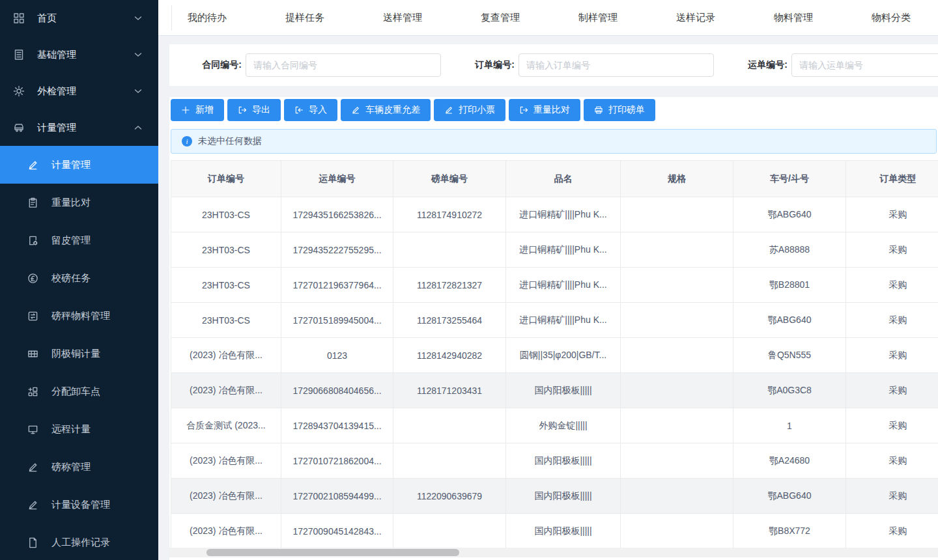 Image resolution: width=938 pixels, height=560 pixels. What do you see at coordinates (76, 354) in the screenshot?
I see `sidebar-subitem-label: 阴极铜计量` at bounding box center [76, 354].